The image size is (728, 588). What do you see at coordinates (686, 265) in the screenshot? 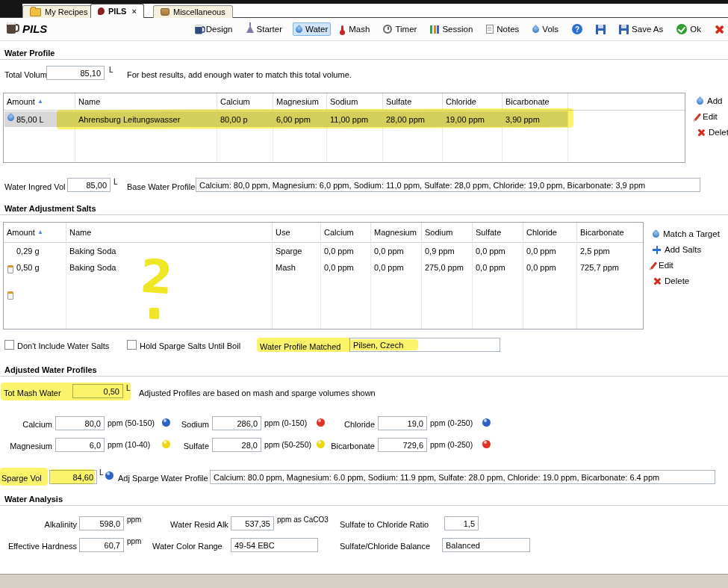
I see `edit-salt-button: Edit` at bounding box center [686, 265].